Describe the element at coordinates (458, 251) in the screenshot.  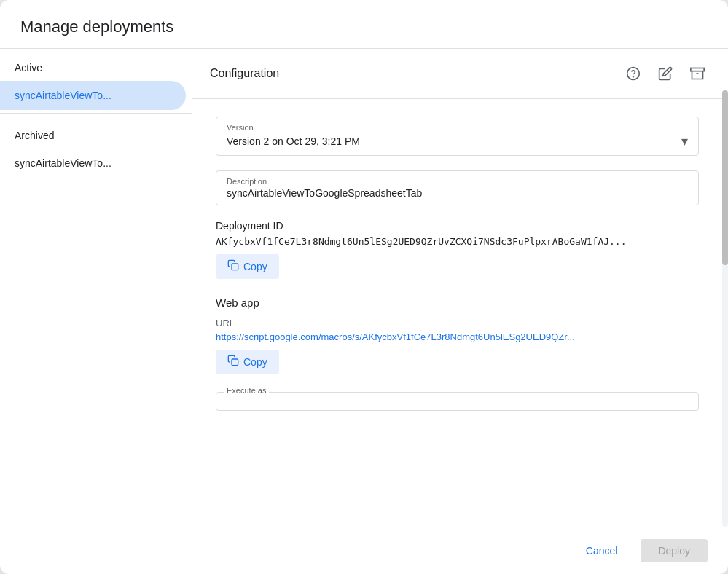
I see `deployment-id-group: Deployment ID AKfycbxVf1fCe7L3r8Ndmgt6Un…` at that location.